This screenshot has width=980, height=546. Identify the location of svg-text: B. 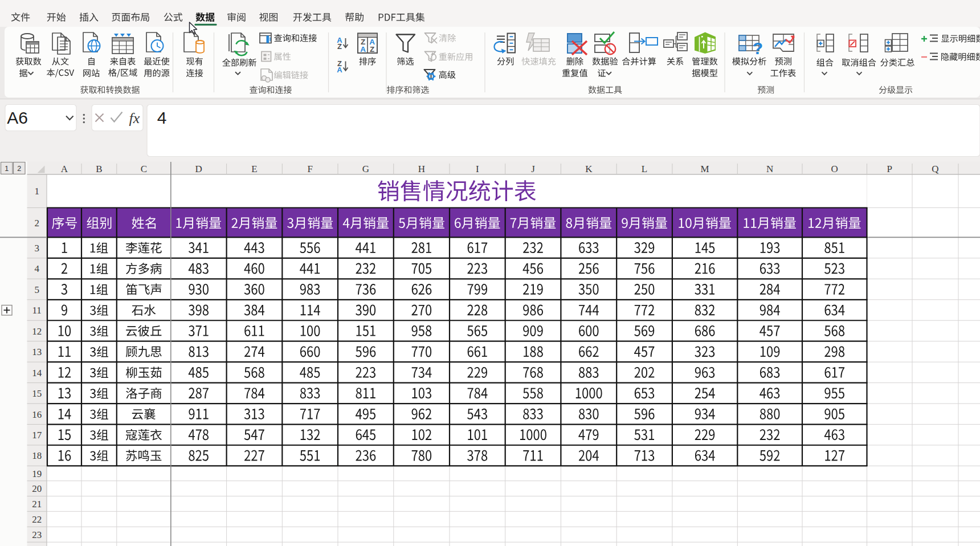
(99, 169).